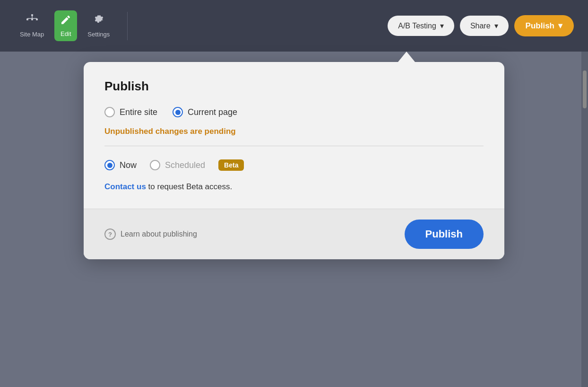 This screenshot has height=387, width=588. Describe the element at coordinates (178, 165) in the screenshot. I see `scheduled-option: Scheduled` at that location.